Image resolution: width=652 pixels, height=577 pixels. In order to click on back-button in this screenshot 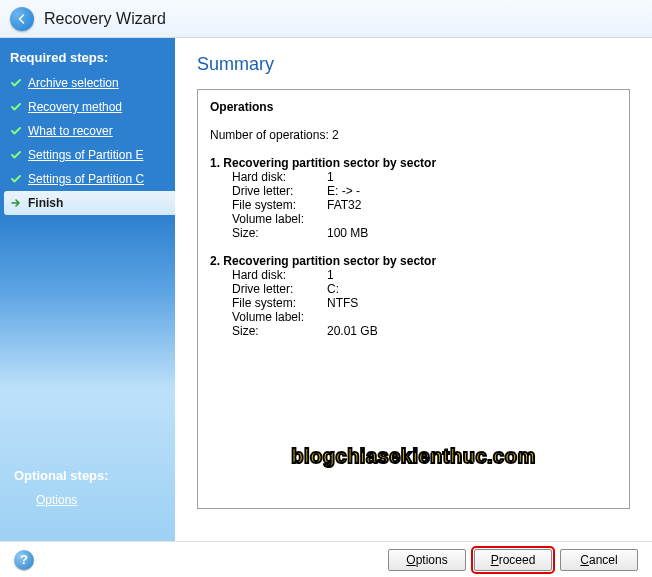, I will do `click(22, 19)`.